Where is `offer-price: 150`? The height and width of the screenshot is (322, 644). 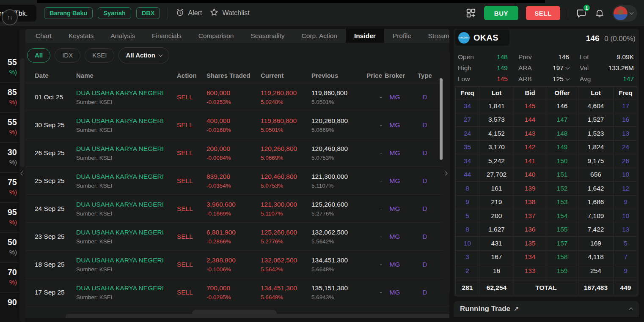
offer-price: 150 is located at coordinates (562, 161).